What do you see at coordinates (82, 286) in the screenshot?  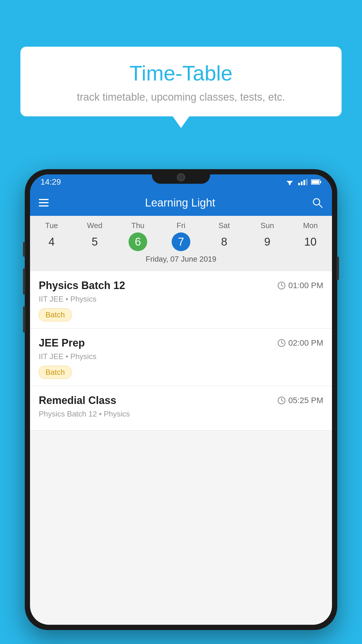 I see `schedule-item-1-title: Physics Batch 12` at bounding box center [82, 286].